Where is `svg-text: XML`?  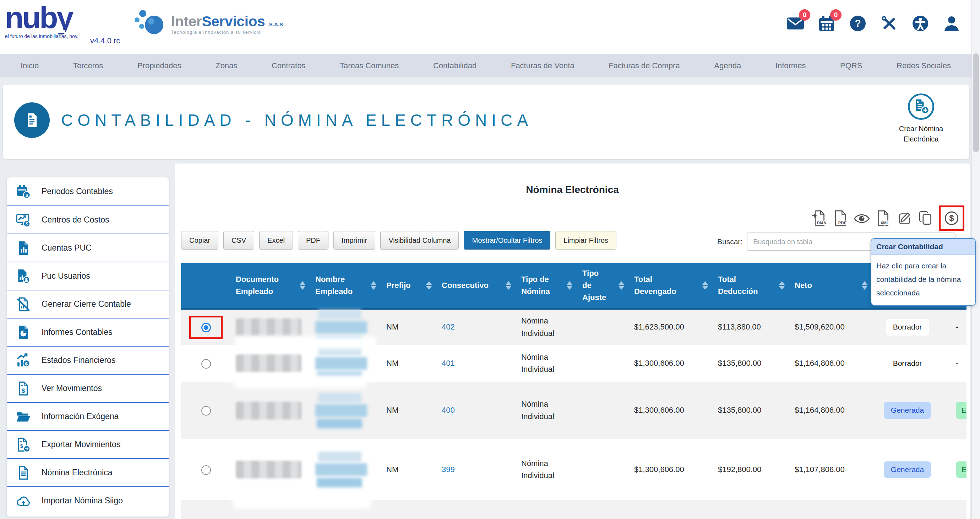 svg-text: XML is located at coordinates (885, 223).